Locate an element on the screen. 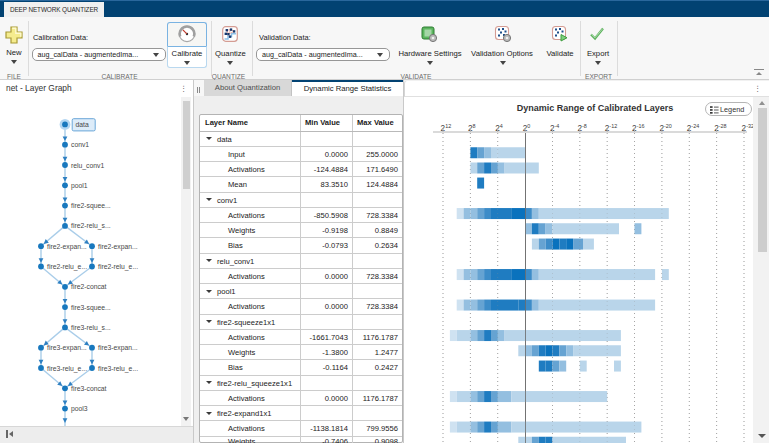 The width and height of the screenshot is (769, 443). svg-text: conv1 is located at coordinates (80, 144).